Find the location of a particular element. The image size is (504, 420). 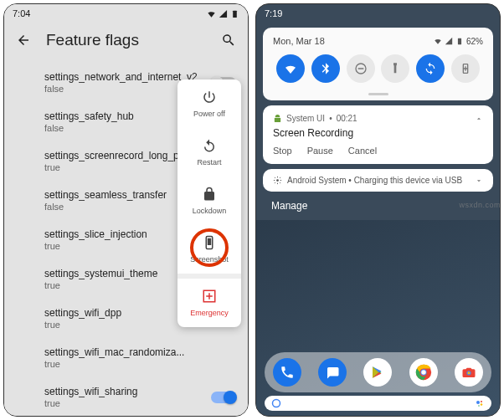

app-bar: Feature flags is located at coordinates (126, 43).